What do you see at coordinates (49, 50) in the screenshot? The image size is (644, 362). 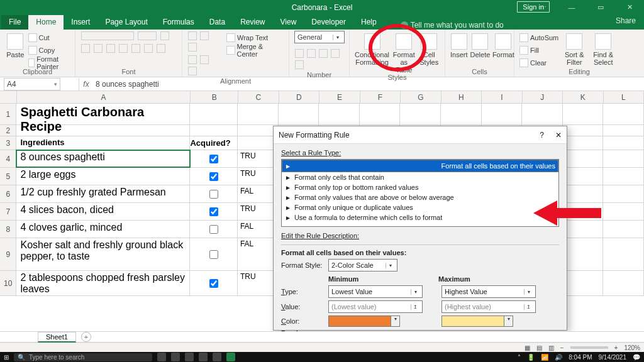 I see `copy-button: Copy` at bounding box center [49, 50].